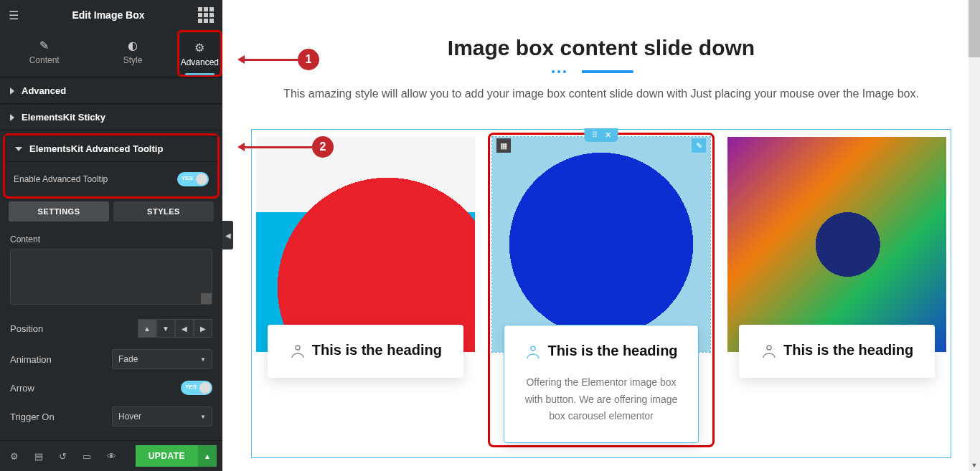 Image resolution: width=980 pixels, height=471 pixels. I want to click on enable-tooltip-label: Enable Advanced Tooltip, so click(60, 179).